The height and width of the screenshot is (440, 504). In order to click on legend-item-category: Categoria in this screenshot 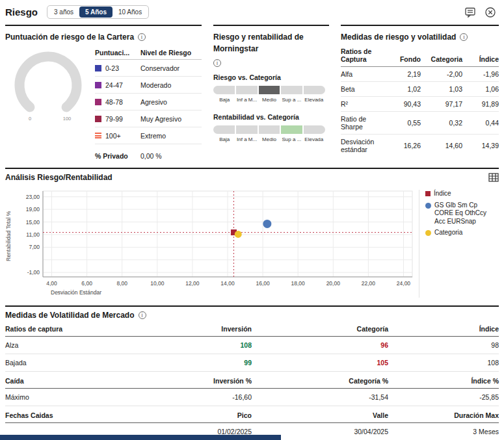, I will do `click(458, 233)`.